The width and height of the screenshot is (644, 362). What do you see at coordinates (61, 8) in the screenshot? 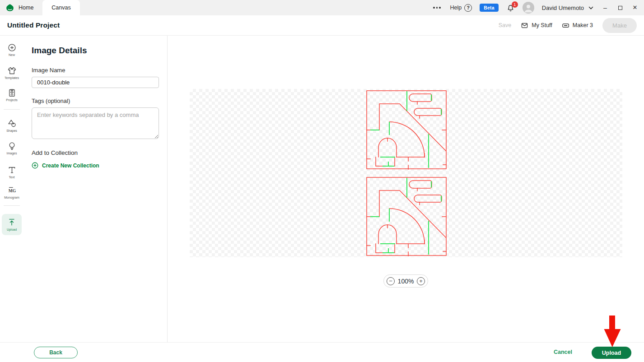
I see `tab-canvas: Canvas` at bounding box center [61, 8].